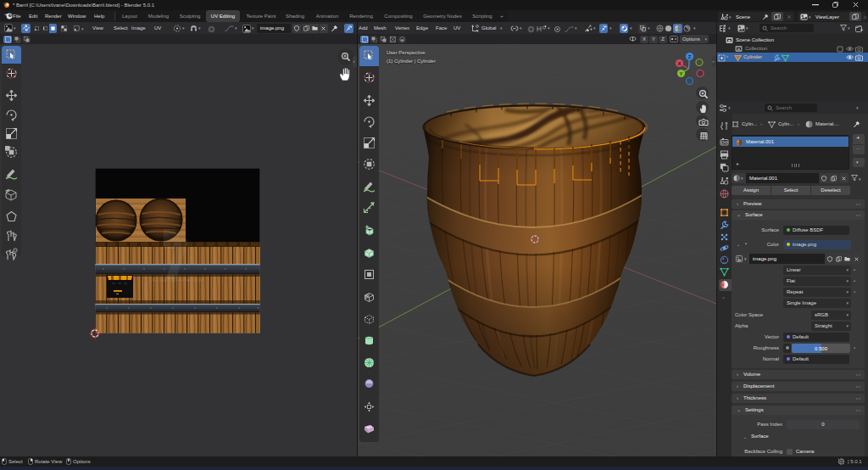  What do you see at coordinates (177, 280) in the screenshot?
I see `svg-text: PELOLEO.DEVIANTART.COM` at bounding box center [177, 280].